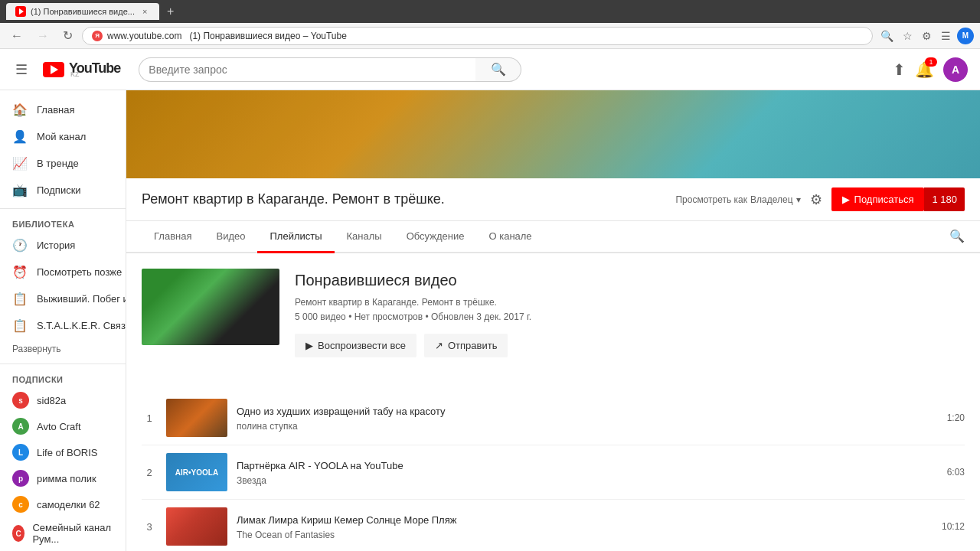 The height and width of the screenshot is (551, 980). Describe the element at coordinates (930, 70) in the screenshot. I see `header-right: ⬆ 🔔 1 А` at that location.